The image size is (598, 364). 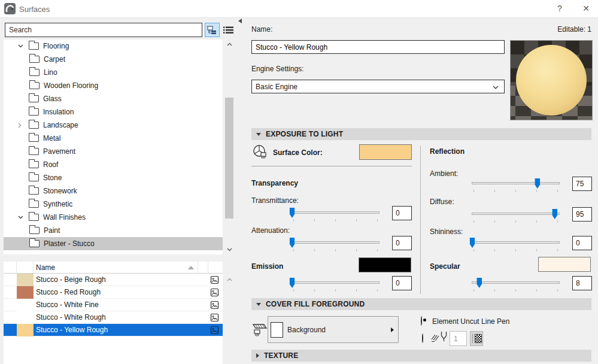 I want to click on pen-set-button, so click(x=476, y=339).